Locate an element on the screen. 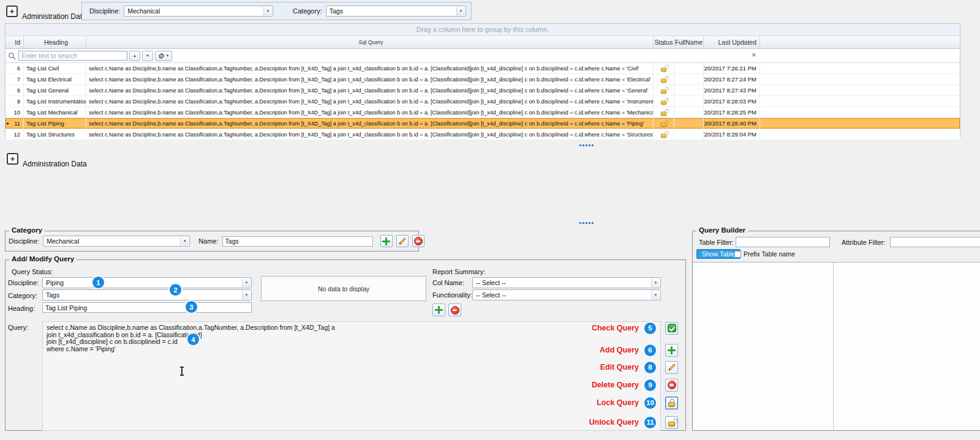  group-by-bar: Drag a column here to group by this colu… is located at coordinates (483, 30).